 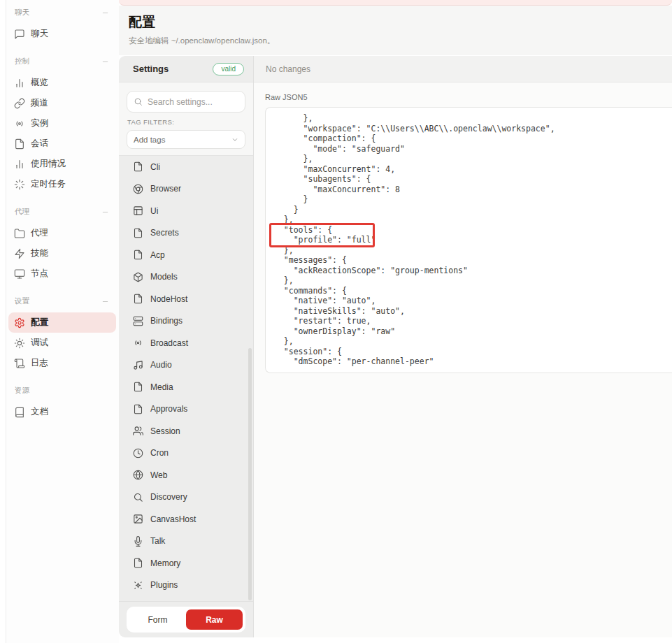 I want to click on folder-icon, so click(x=20, y=233).